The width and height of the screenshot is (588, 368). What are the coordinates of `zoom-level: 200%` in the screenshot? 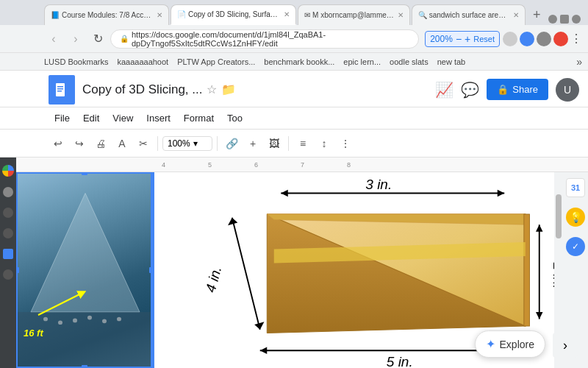 It's located at (441, 39).